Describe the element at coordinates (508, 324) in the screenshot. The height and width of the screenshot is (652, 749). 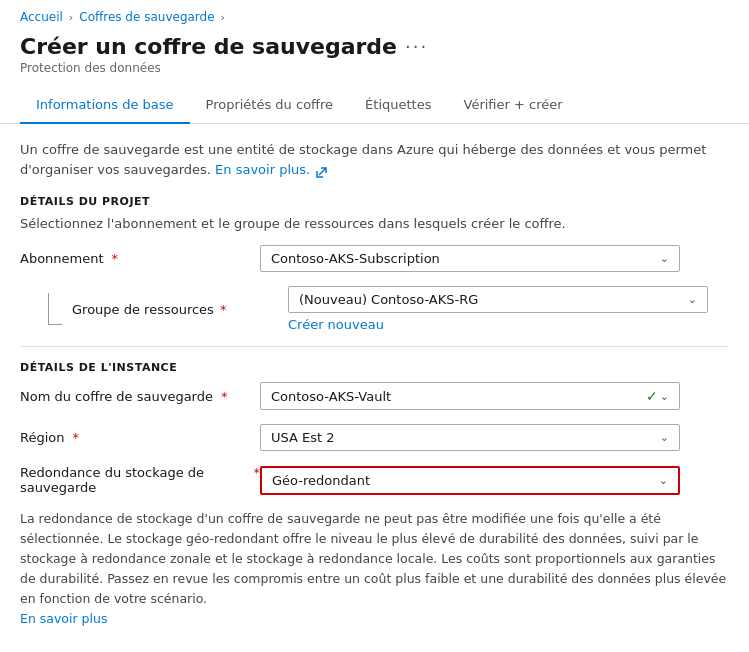
I see `creer-nouveau-link: Créer nouveau` at that location.